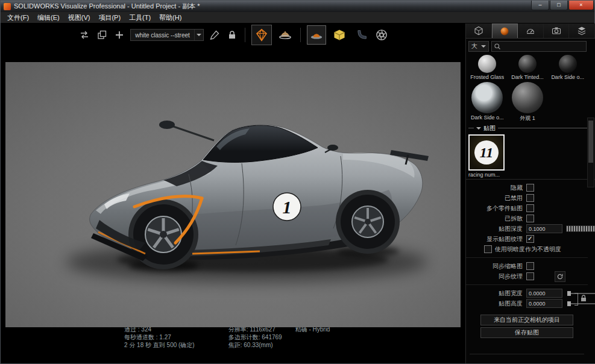 Image resolution: width=595 pixels, height=364 pixels. Describe the element at coordinates (167, 35) in the screenshot. I see `appearance-preset-dropdown: white classic --street` at that location.